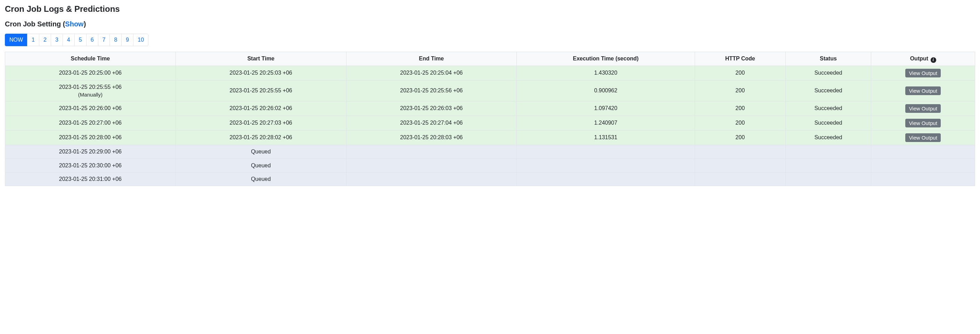 The width and height of the screenshot is (980, 334). What do you see at coordinates (923, 59) in the screenshot?
I see `col-output: Output i` at bounding box center [923, 59].